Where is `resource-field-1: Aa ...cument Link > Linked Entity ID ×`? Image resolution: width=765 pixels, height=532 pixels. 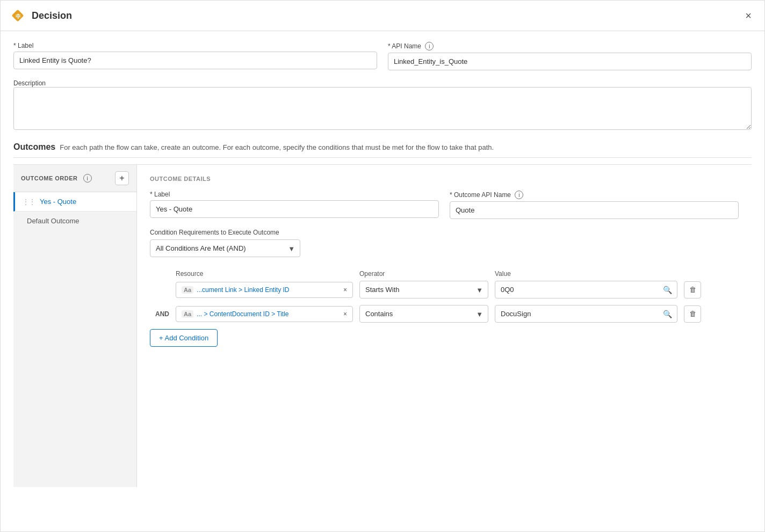 resource-field-1: Aa ...cument Link > Linked Entity ID × is located at coordinates (264, 290).